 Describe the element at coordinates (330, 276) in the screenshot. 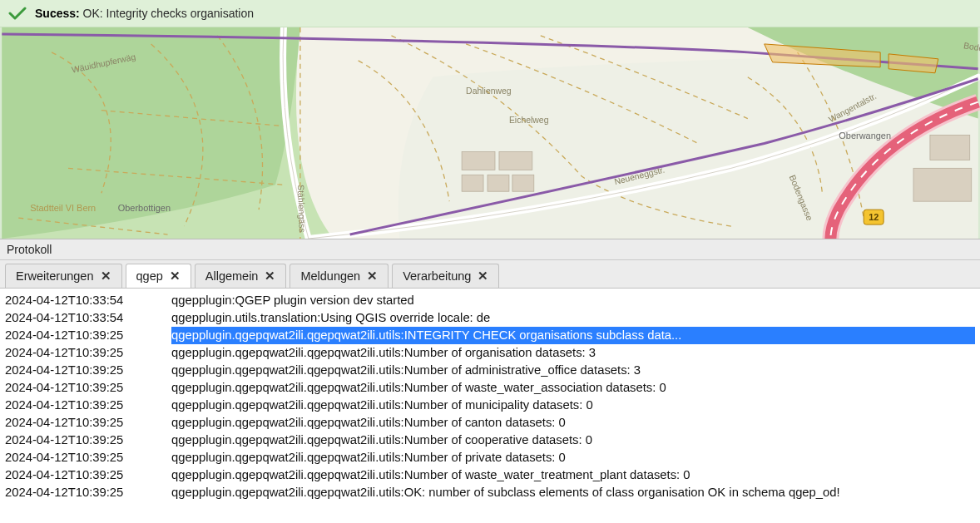

I see `tab-label: Meldungen` at that location.